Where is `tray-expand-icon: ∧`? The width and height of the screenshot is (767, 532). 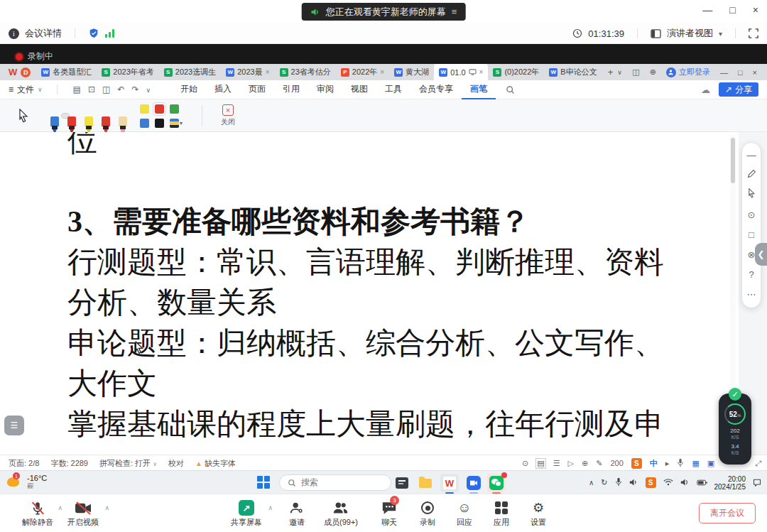 tray-expand-icon: ∧ is located at coordinates (591, 483).